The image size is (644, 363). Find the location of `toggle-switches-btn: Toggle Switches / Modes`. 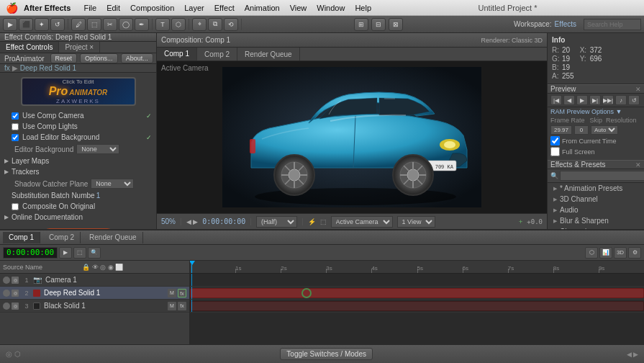

toggle-switches-btn: Toggle Switches / Modes is located at coordinates (327, 354).